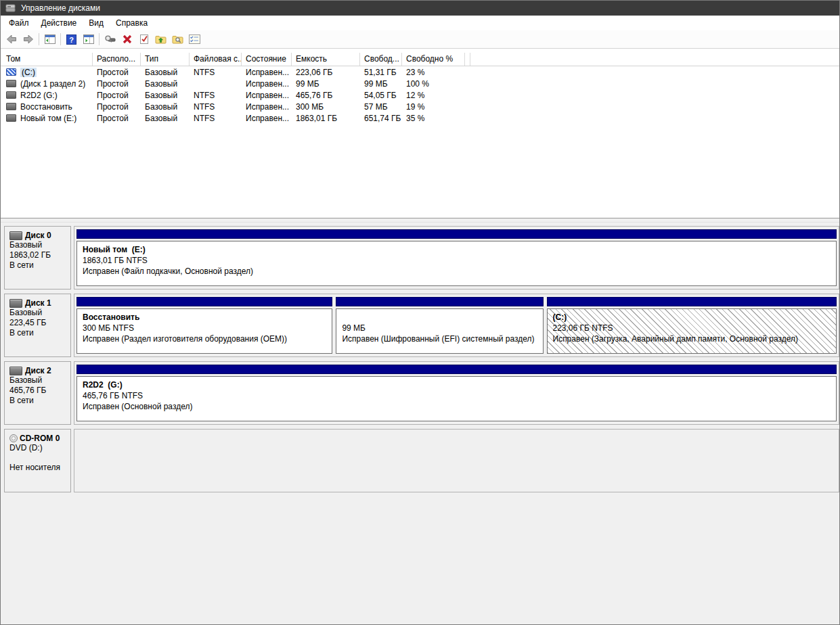 The width and height of the screenshot is (840, 625). What do you see at coordinates (195, 39) in the screenshot?
I see `checklist-icon` at bounding box center [195, 39].